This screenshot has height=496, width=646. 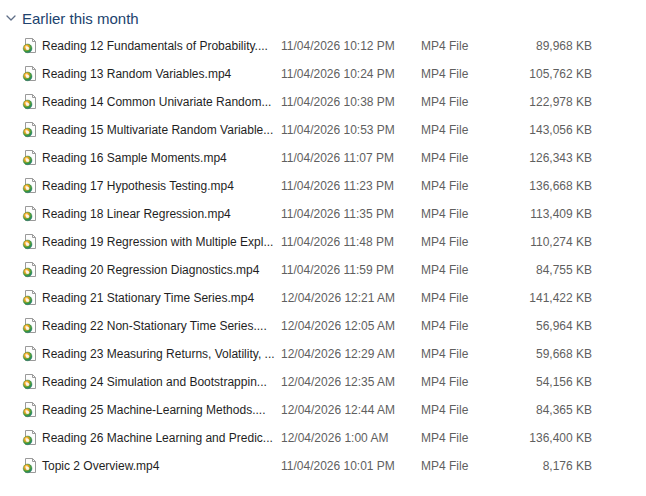 I want to click on file-row: Reading 18 Linear Regression.mp4 11/04/2…, so click(x=323, y=214).